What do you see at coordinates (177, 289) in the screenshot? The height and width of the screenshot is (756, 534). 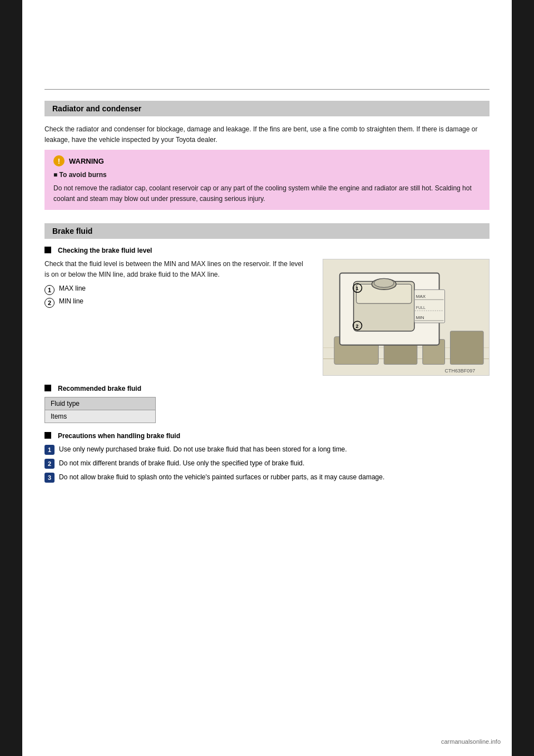 I see `circle-item-1: 1 MAX line` at bounding box center [177, 289].